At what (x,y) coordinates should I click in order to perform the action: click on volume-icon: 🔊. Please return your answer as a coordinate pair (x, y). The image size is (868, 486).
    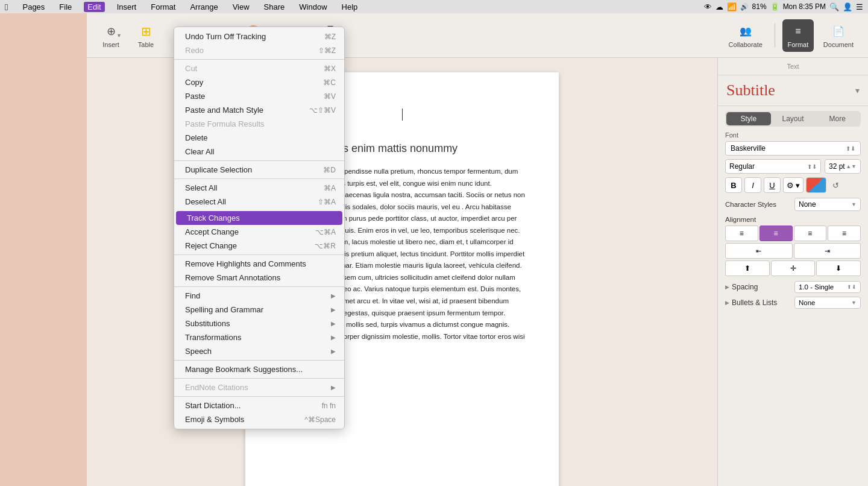
    Looking at the image, I should click on (744, 7).